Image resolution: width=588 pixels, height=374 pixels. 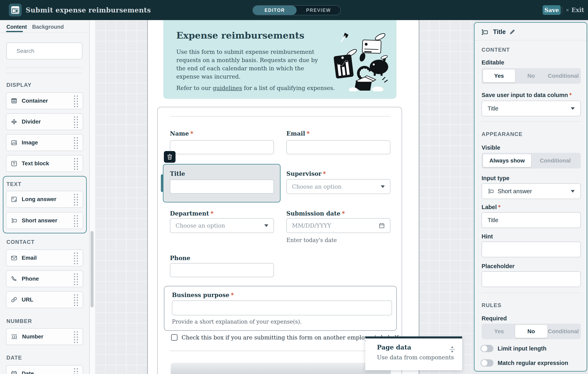 What do you see at coordinates (531, 249) in the screenshot?
I see `hint-input` at bounding box center [531, 249].